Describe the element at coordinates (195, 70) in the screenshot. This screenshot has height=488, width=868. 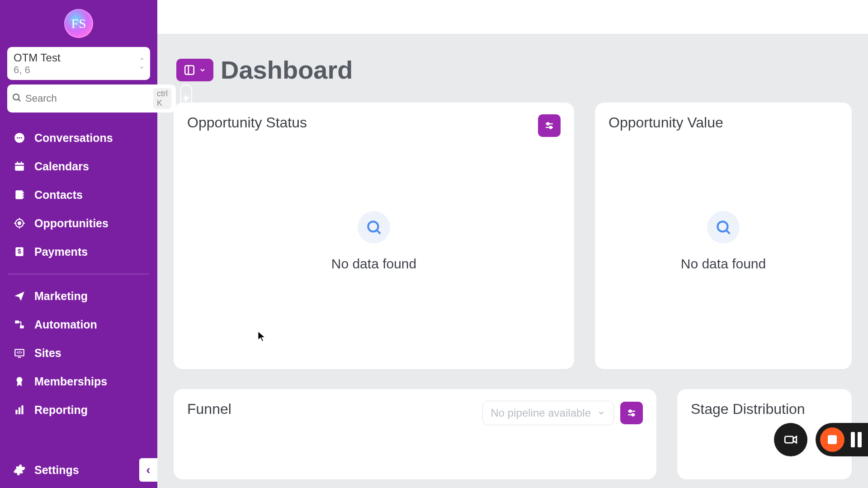
I see `dashboard-layout-button` at that location.